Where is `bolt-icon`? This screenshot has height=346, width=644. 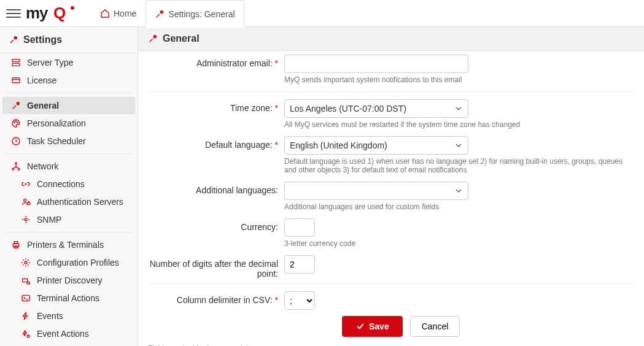
bolt-icon is located at coordinates (26, 316).